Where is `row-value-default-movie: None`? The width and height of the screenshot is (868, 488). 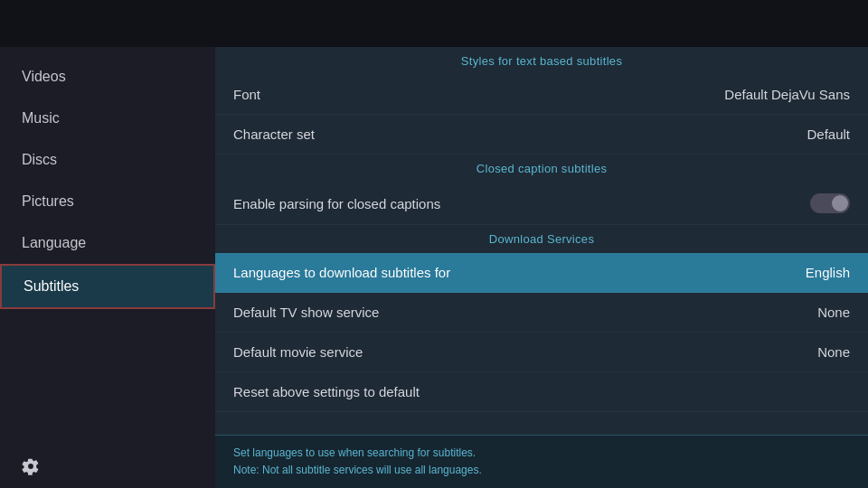 row-value-default-movie: None is located at coordinates (834, 352).